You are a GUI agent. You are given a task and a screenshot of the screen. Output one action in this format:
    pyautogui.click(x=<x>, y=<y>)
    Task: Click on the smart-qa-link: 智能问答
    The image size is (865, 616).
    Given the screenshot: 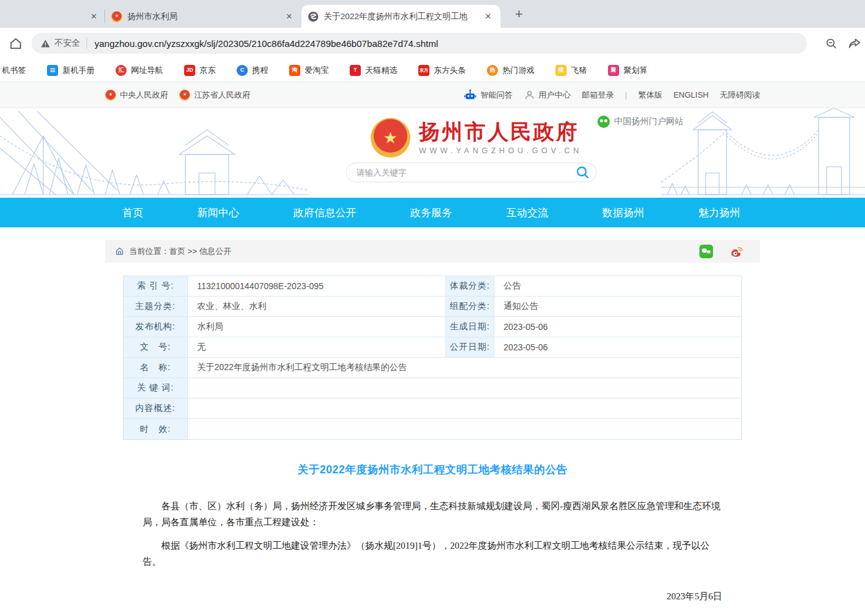 What is the action you would take?
    pyautogui.click(x=488, y=95)
    